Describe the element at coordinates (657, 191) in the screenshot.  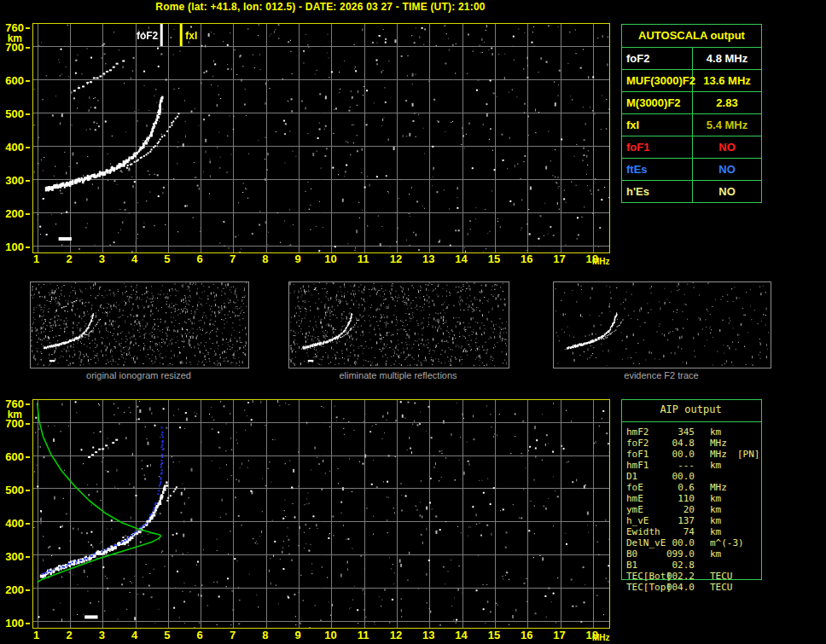
I see `autoscala-parameter-label: h'Es` at that location.